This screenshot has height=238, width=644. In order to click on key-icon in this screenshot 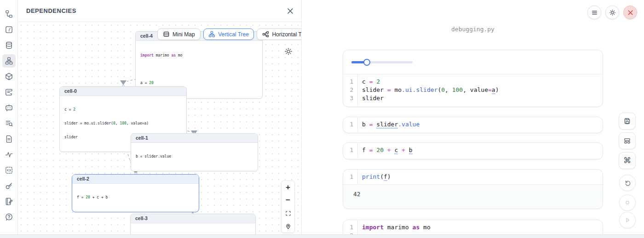, I will do `click(9, 186)`.